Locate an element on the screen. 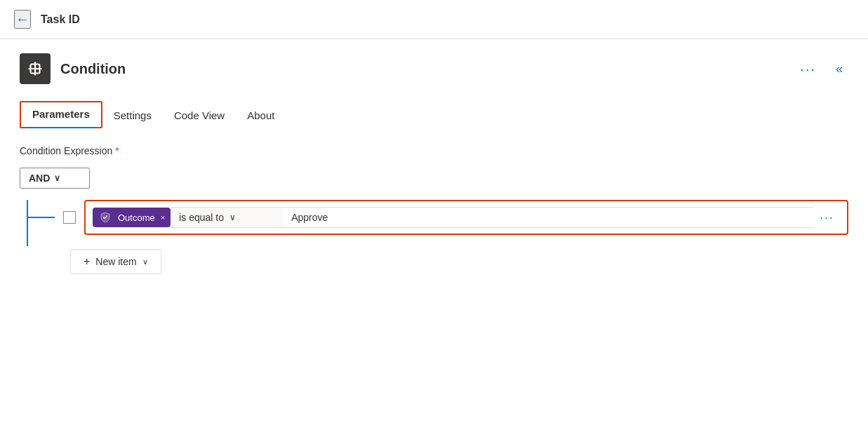 This screenshot has width=868, height=425. tab-settings: Settings is located at coordinates (133, 116).